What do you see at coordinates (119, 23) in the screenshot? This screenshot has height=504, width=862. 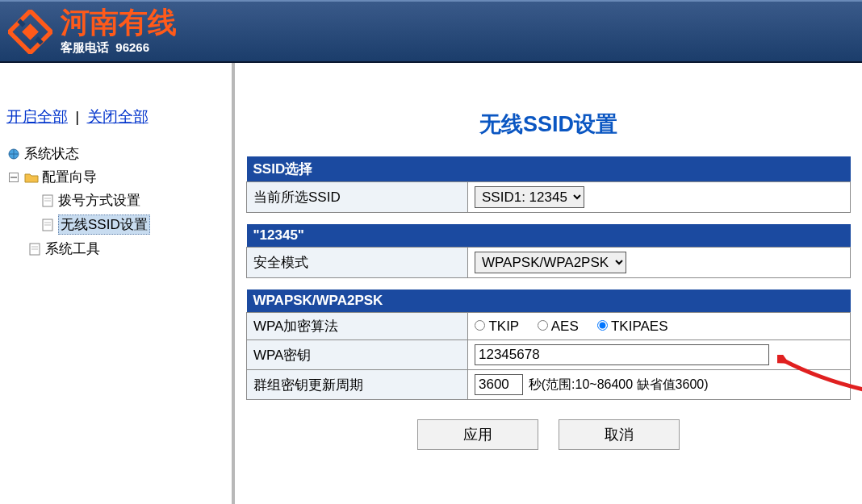 I see `brand-title: 河南有线` at bounding box center [119, 23].